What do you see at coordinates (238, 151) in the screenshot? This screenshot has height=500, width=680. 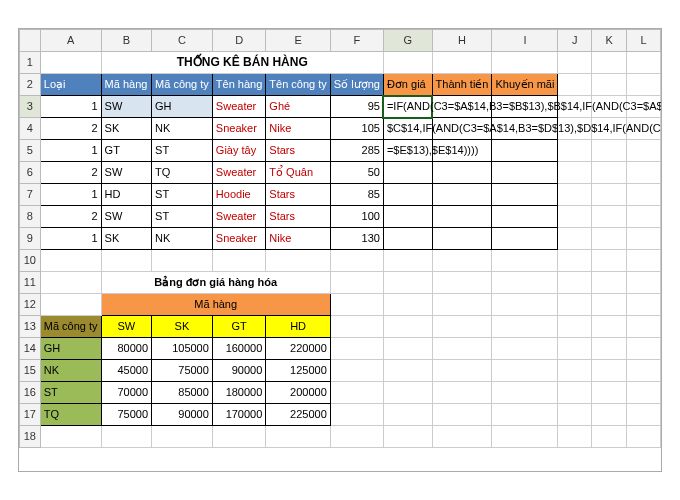 I see `cell: Giày tây` at bounding box center [238, 151].